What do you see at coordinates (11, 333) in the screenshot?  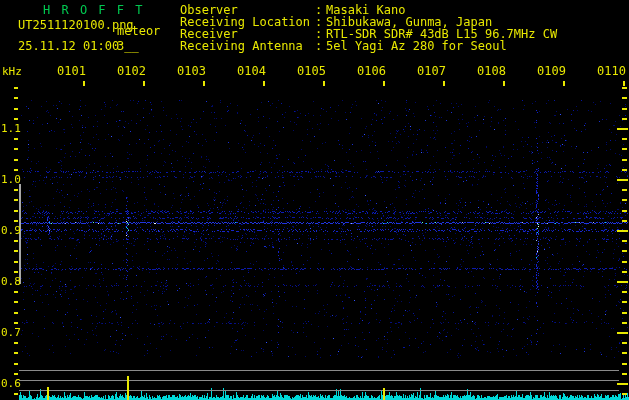 I see `freq-axis-label: 0.7` at bounding box center [11, 333].